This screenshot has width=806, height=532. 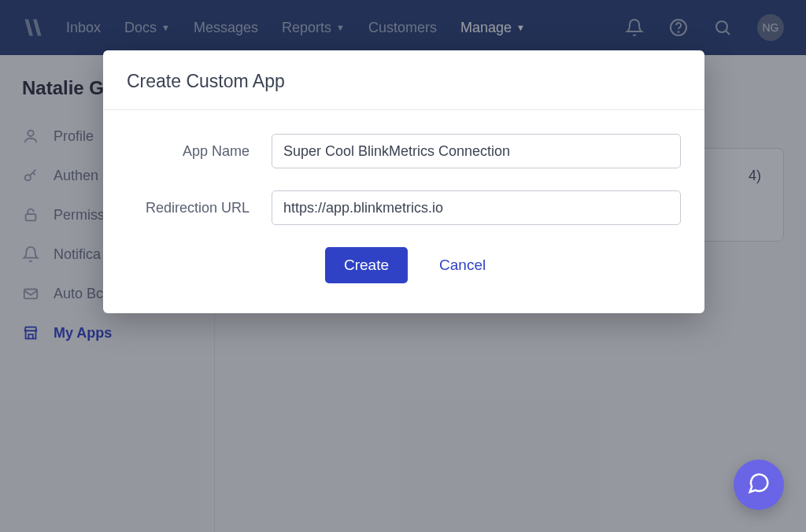 I want to click on modal-title: Create Custom App, so click(x=404, y=82).